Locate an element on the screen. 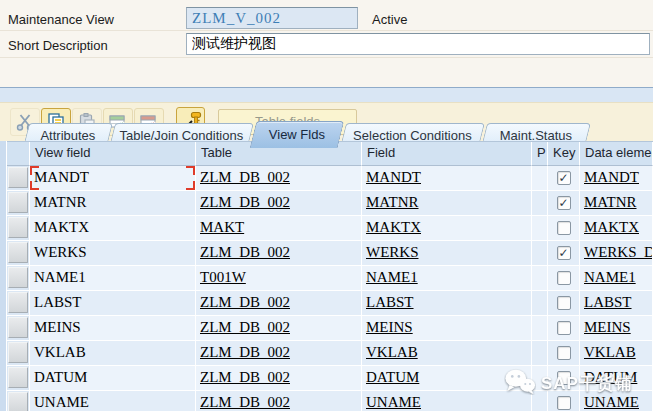 The image size is (653, 411). header-view-field: View field is located at coordinates (113, 154).